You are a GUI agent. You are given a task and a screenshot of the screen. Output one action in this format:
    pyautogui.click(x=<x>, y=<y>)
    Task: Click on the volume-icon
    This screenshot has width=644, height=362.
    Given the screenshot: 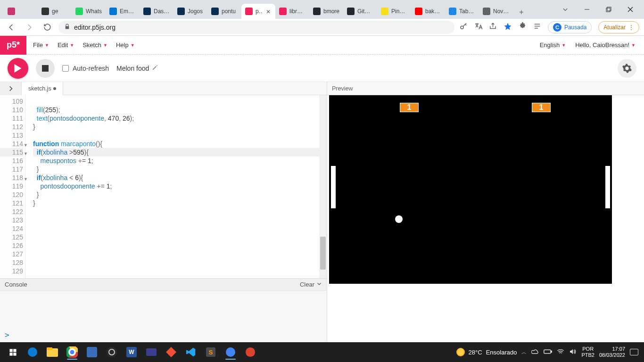 What is the action you would take?
    pyautogui.click(x=573, y=352)
    